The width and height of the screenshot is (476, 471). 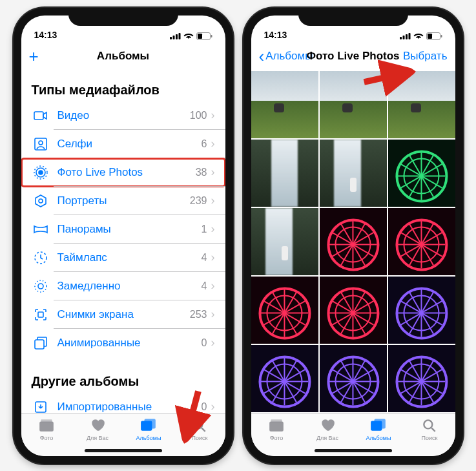 What do you see at coordinates (123, 407) in the screenshot?
I see `row-label: Импортированные` at bounding box center [123, 407].